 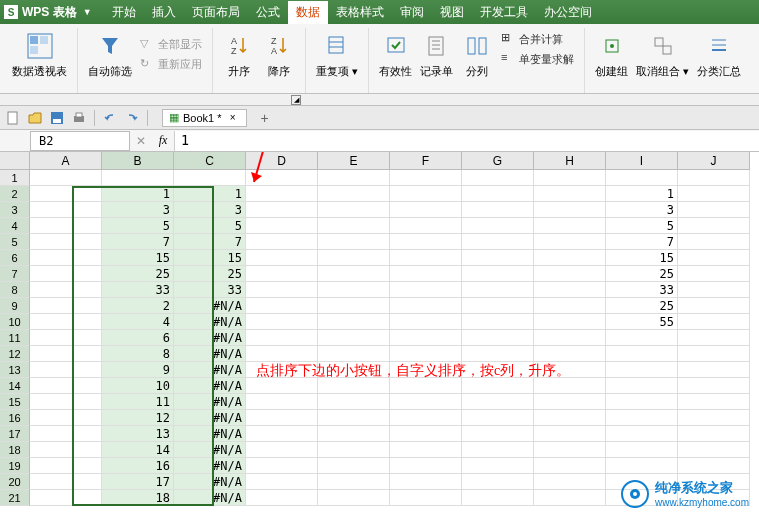 I want to click on row-header: 17, so click(x=15, y=434).